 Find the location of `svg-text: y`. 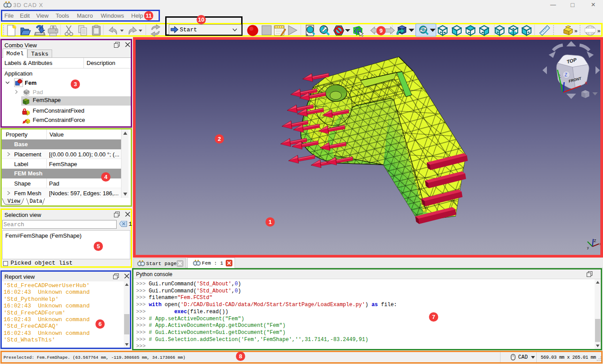

svg-text: y is located at coordinates (588, 247).